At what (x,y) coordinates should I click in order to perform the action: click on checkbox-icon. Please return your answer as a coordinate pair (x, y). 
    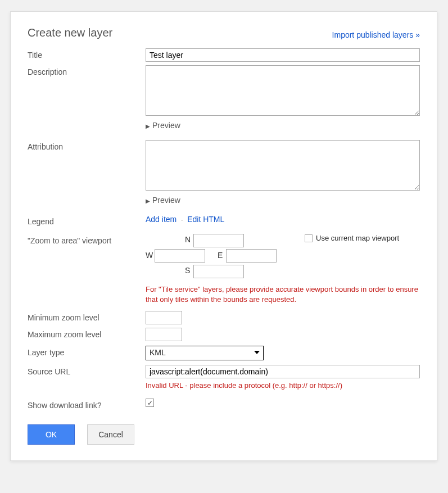
    Looking at the image, I should click on (309, 238).